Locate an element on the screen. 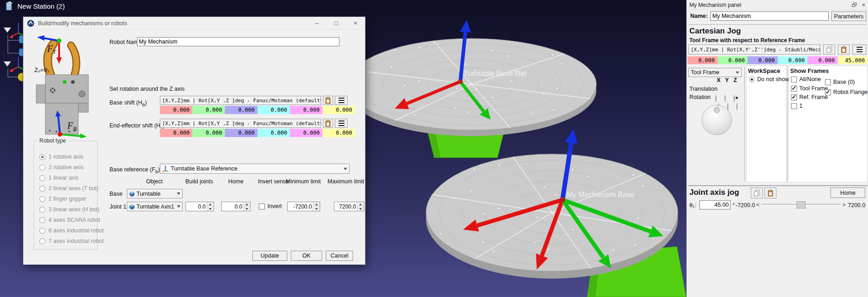 This screenshot has width=868, height=297. cancel-button: Cancel is located at coordinates (339, 256).